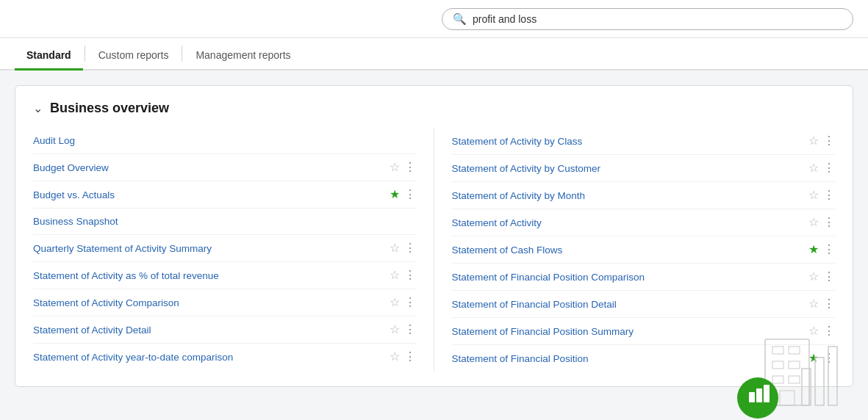 This screenshot has height=420, width=868. What do you see at coordinates (243, 56) in the screenshot?
I see `tab-management-reports: Management reports` at bounding box center [243, 56].